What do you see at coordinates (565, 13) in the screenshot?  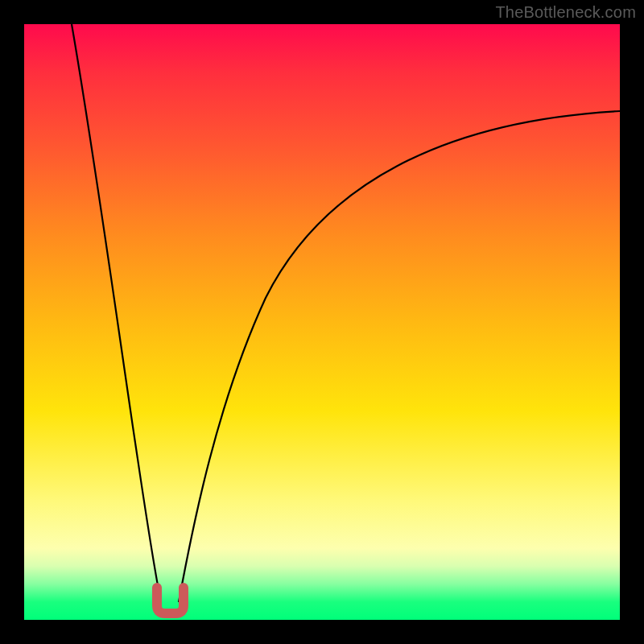 I see `watermark-text: TheBottleneck.com` at bounding box center [565, 13].